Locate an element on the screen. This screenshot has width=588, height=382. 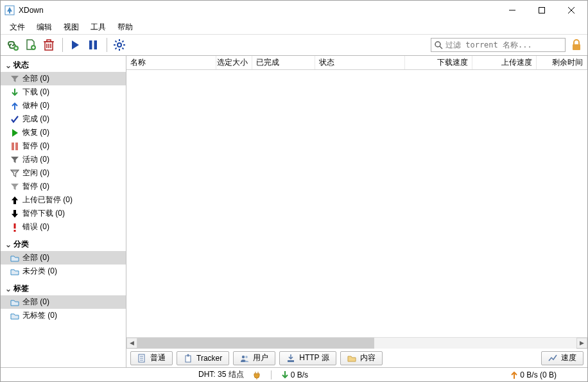
sidebar-item: 上传已暂停 (0) is located at coordinates (63, 200).